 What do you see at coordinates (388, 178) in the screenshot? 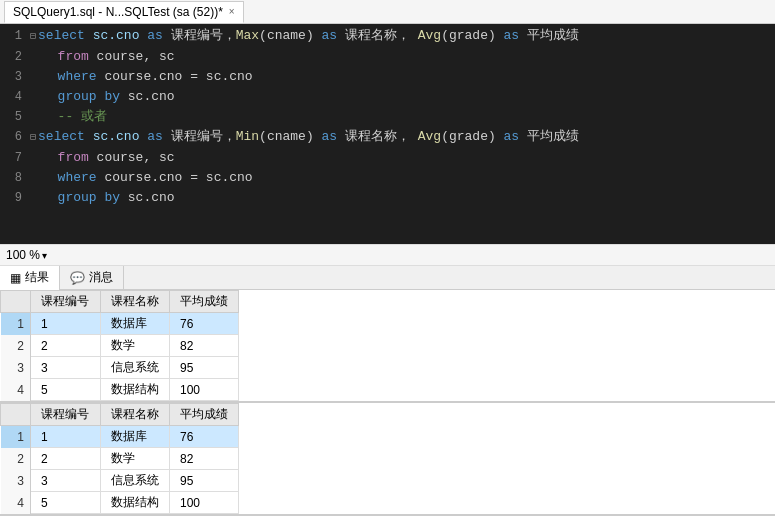
I see `code-line: 8 where course.cno = sc.cno` at bounding box center [388, 178].